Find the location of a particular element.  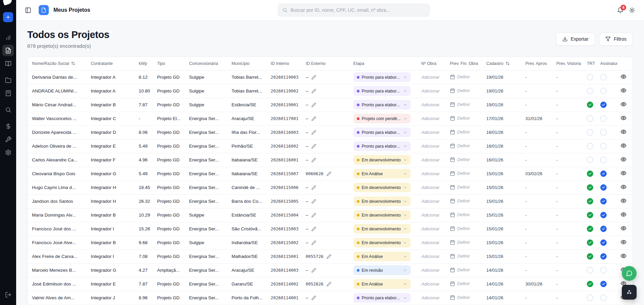

filters-button: Filtros is located at coordinates (616, 39).